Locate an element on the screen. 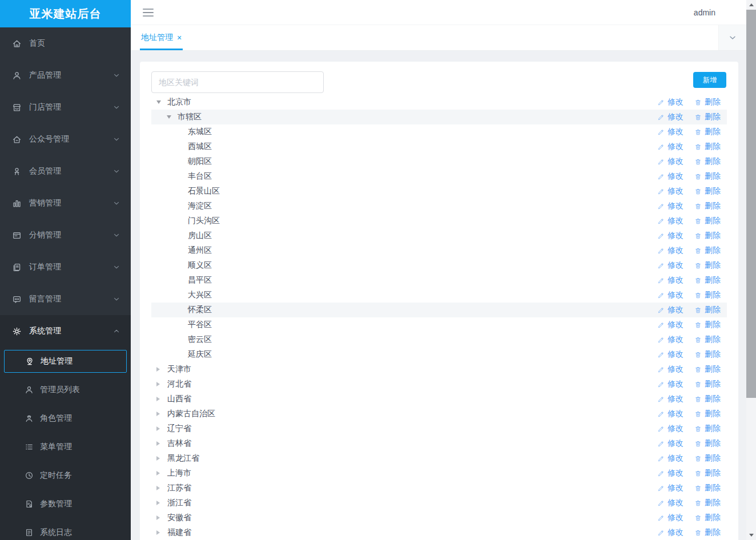  sidebar-item-order: 订单管理 is located at coordinates (65, 267).